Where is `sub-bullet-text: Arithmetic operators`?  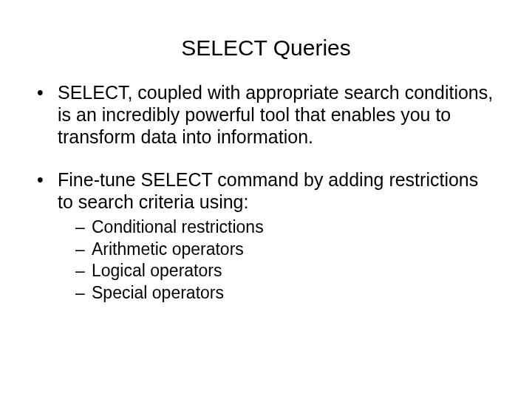 sub-bullet-text: Arithmetic operators is located at coordinates (168, 249).